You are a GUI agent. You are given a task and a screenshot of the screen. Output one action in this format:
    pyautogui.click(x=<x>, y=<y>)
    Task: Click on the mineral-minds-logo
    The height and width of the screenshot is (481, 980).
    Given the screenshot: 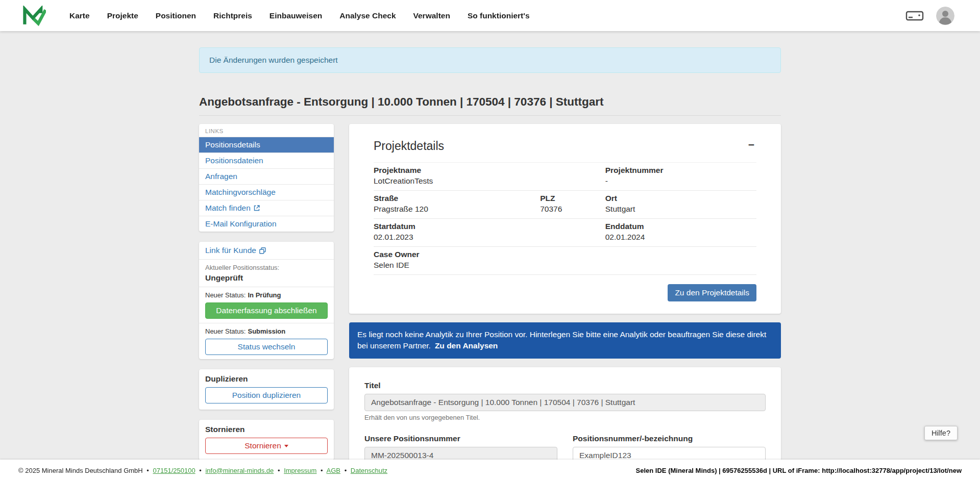 What is the action you would take?
    pyautogui.click(x=34, y=16)
    